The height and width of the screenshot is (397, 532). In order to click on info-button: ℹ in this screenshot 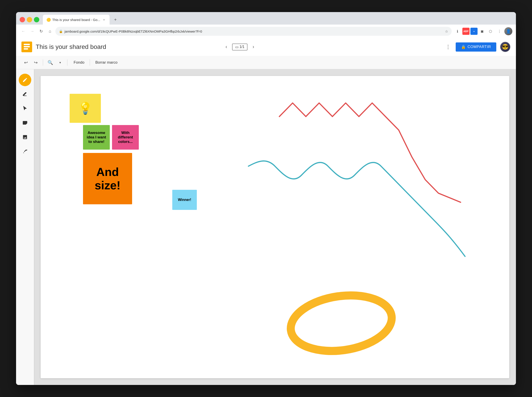, I will do `click(457, 31)`.